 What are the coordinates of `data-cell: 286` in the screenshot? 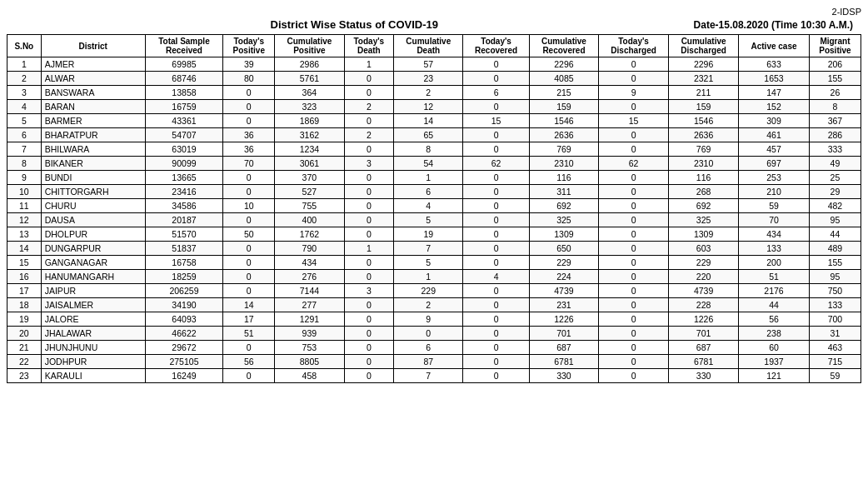 It's located at (835, 135).